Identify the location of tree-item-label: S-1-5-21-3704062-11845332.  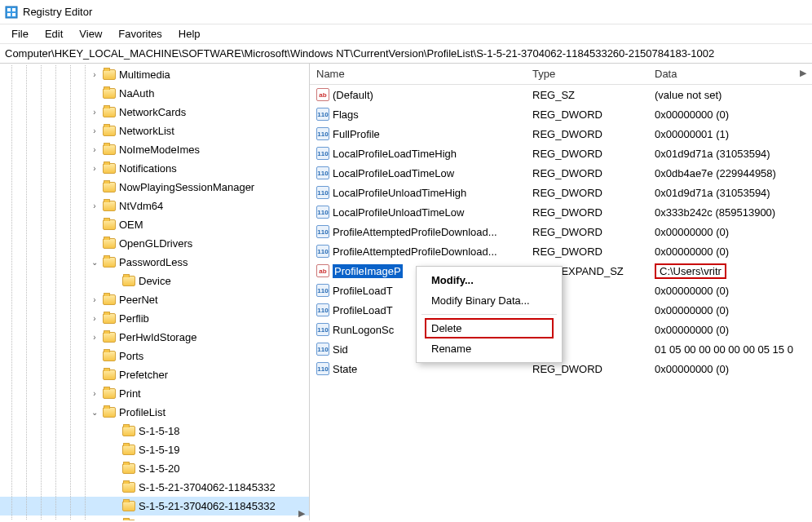
(210, 520).